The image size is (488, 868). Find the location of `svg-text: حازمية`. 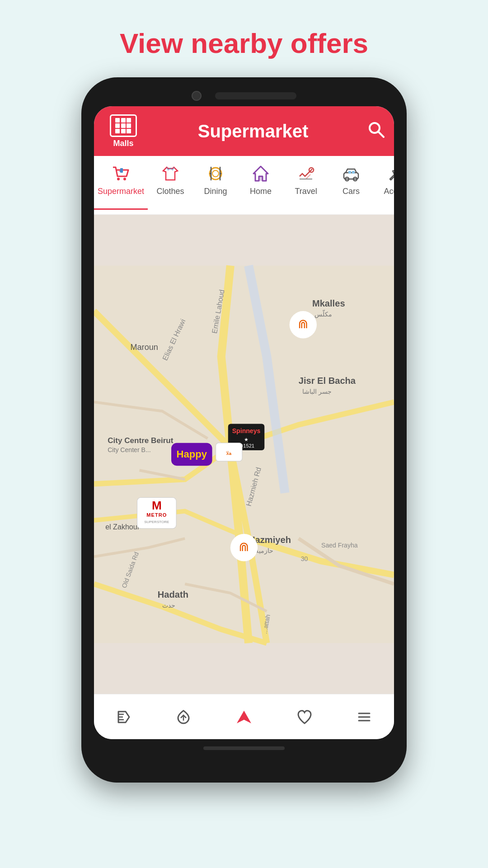

svg-text: حازمية is located at coordinates (264, 551).